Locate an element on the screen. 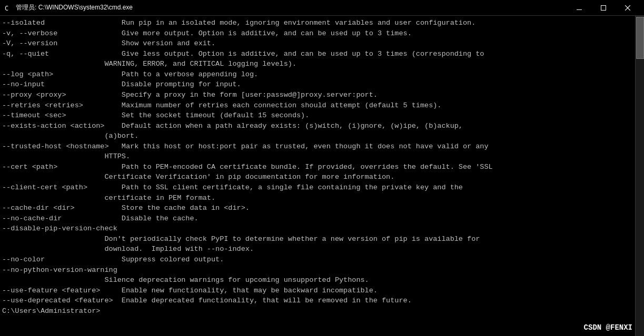  scrollbar-thumb is located at coordinates (640, 38).